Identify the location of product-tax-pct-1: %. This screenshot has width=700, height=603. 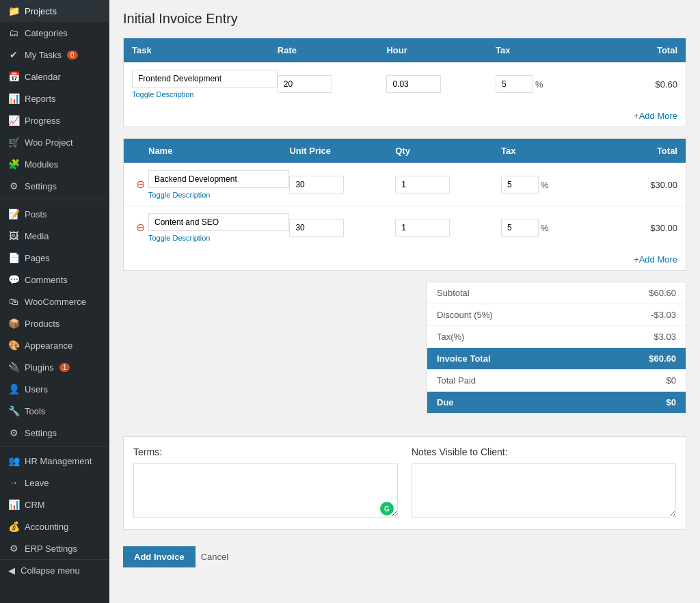
(545, 185).